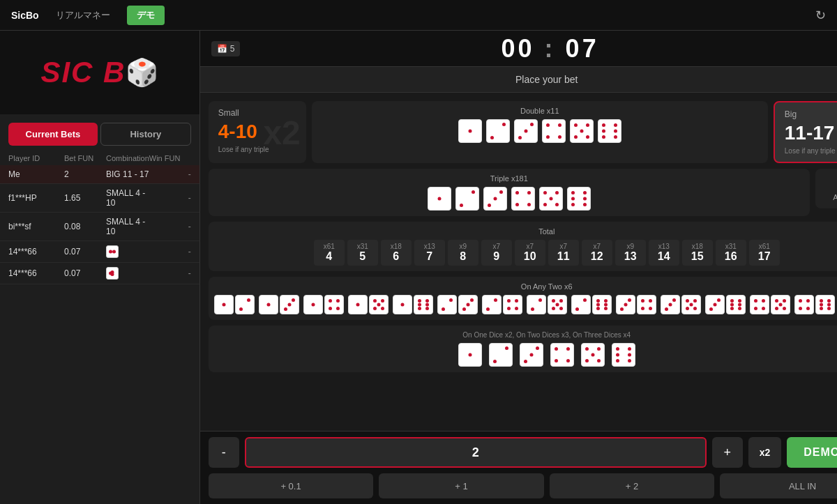 The height and width of the screenshot is (504, 837). What do you see at coordinates (530, 252) in the screenshot?
I see `total-cell-10: x7 10` at bounding box center [530, 252].